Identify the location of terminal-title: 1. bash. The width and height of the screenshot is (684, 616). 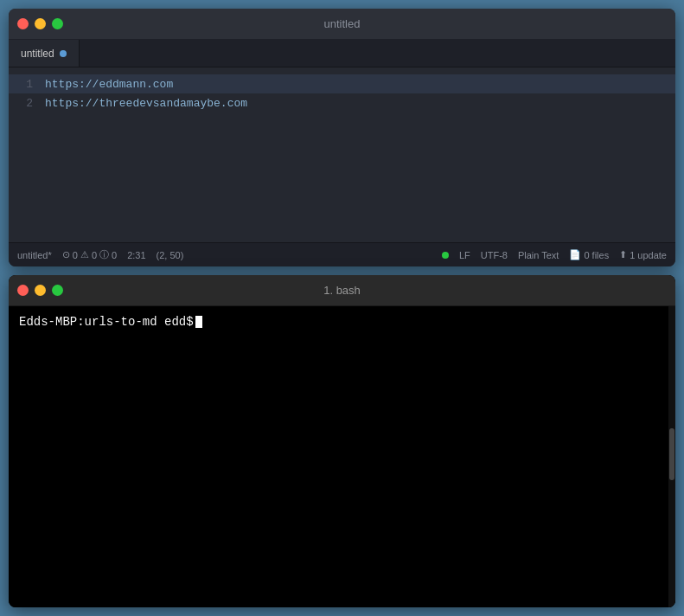
(342, 291).